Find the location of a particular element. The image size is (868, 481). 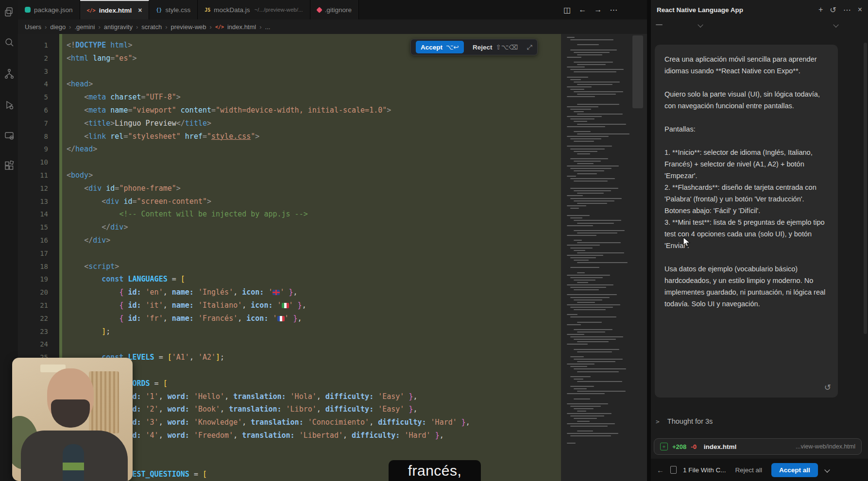

retry-icon: ↺ is located at coordinates (828, 387).